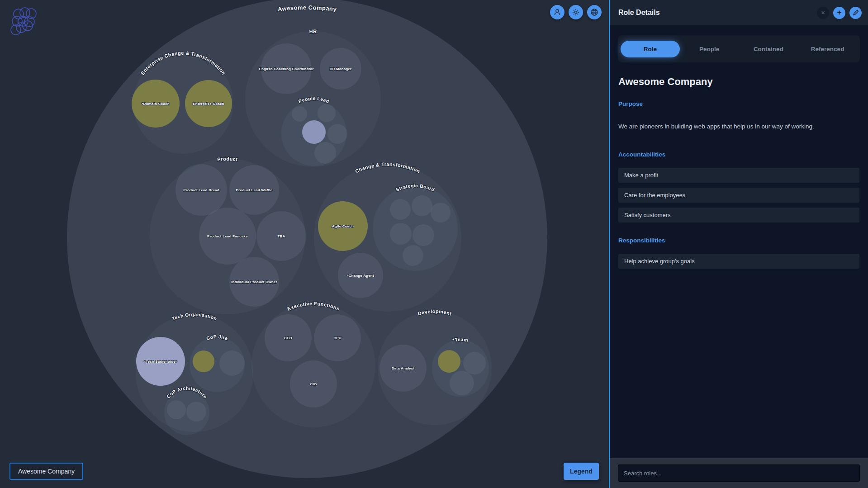 This screenshot has width=868, height=488. What do you see at coordinates (739, 261) in the screenshot?
I see `responsibility-item: Help achieve group's goals` at bounding box center [739, 261].